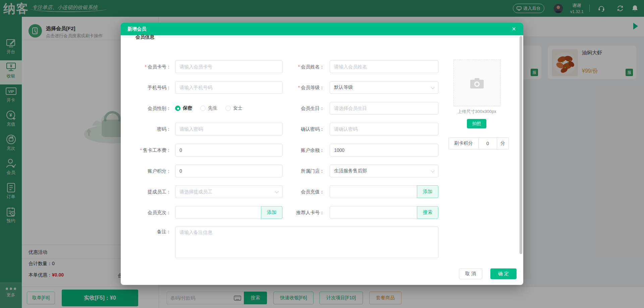  Describe the element at coordinates (384, 67) in the screenshot. I see `member-name-input` at that location.